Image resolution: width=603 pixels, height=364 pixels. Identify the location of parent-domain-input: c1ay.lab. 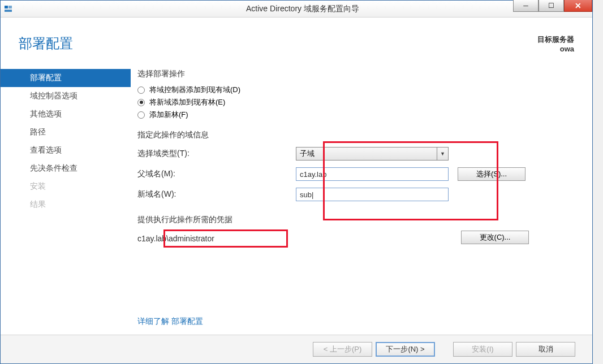
(372, 174).